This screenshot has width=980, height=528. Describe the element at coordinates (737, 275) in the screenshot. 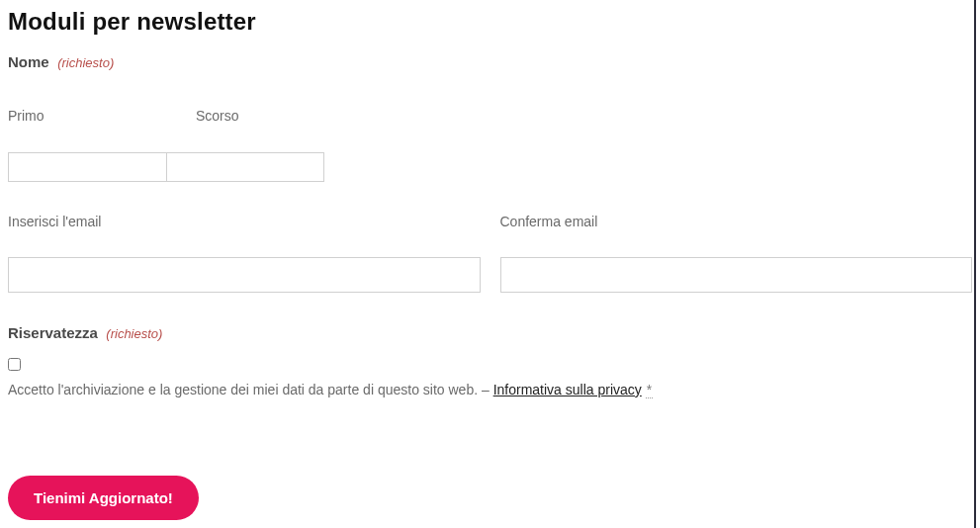

I see `email-confirm-input` at that location.